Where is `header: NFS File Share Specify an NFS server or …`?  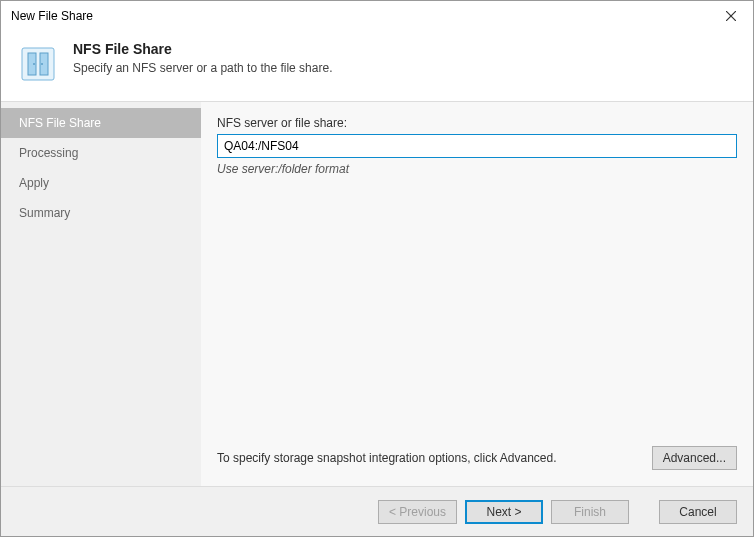 header: NFS File Share Specify an NFS server or … is located at coordinates (377, 66).